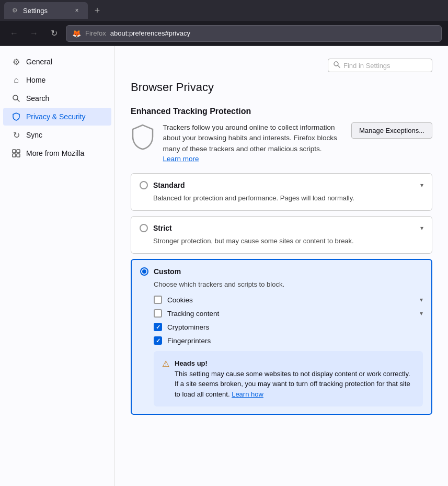 The width and height of the screenshot is (448, 486). Describe the element at coordinates (257, 142) in the screenshot. I see `etp-description-wrap: Trackers follow you around online to col…` at that location.